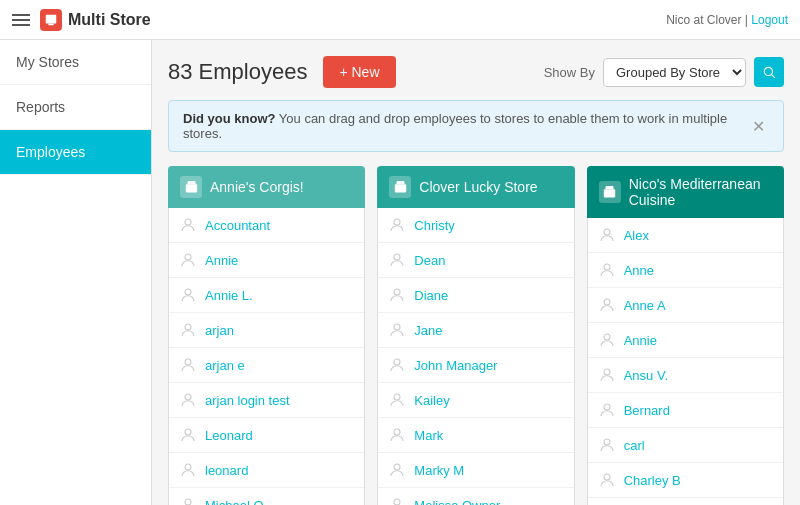 This screenshot has height=505, width=800. Describe the element at coordinates (76, 108) in the screenshot. I see `sidebar-item-reports: Reports` at that location.